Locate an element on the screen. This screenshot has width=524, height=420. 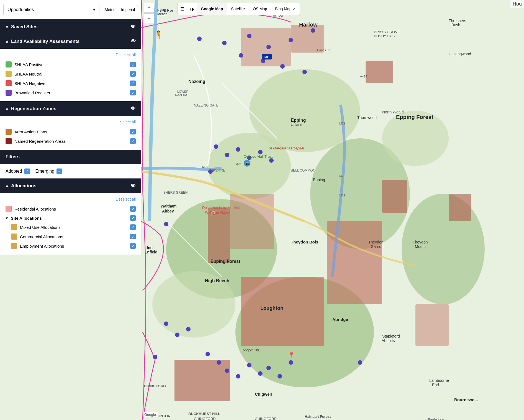
svg-text: Theydon is located at coordinates (420, 242).